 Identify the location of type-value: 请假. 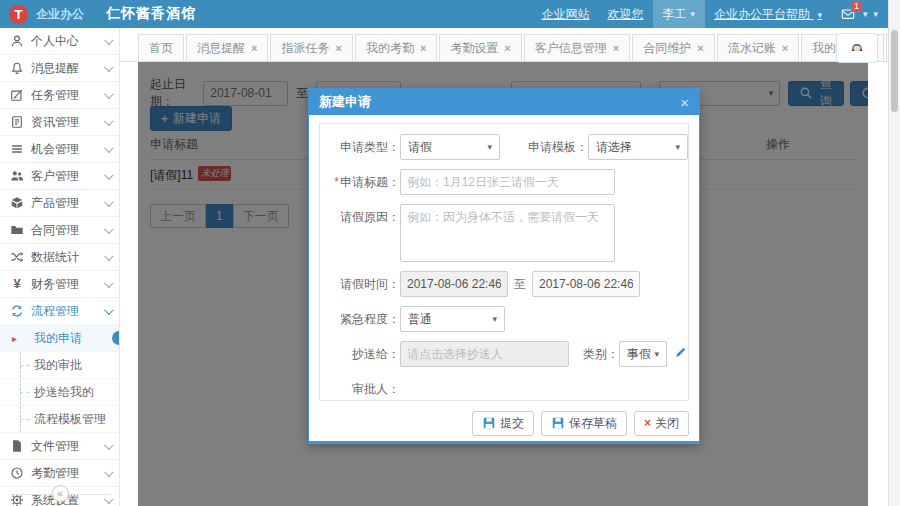
(420, 148).